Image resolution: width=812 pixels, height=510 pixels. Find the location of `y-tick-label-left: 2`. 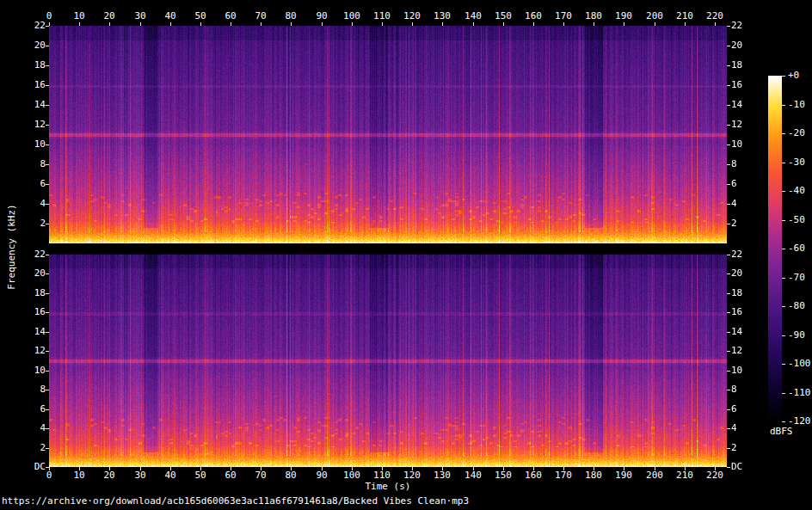

y-tick-label-left: 2 is located at coordinates (34, 224).